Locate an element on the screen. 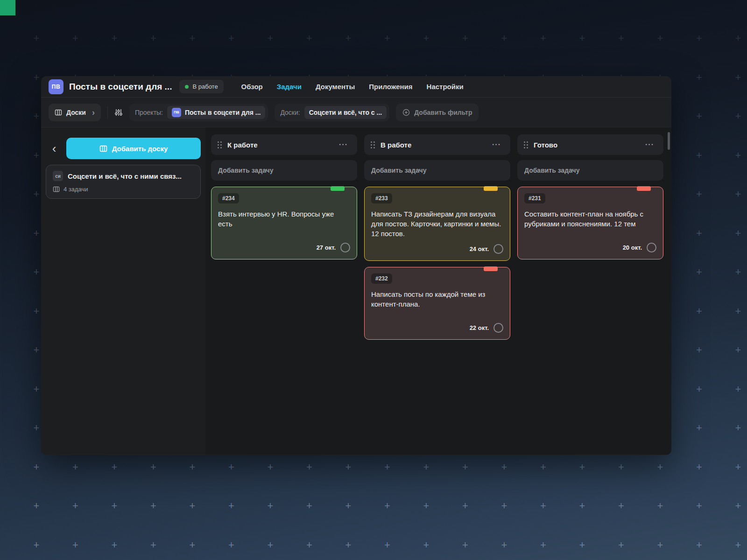 This screenshot has width=747, height=560. add-board-label: Добавить доску is located at coordinates (140, 148).